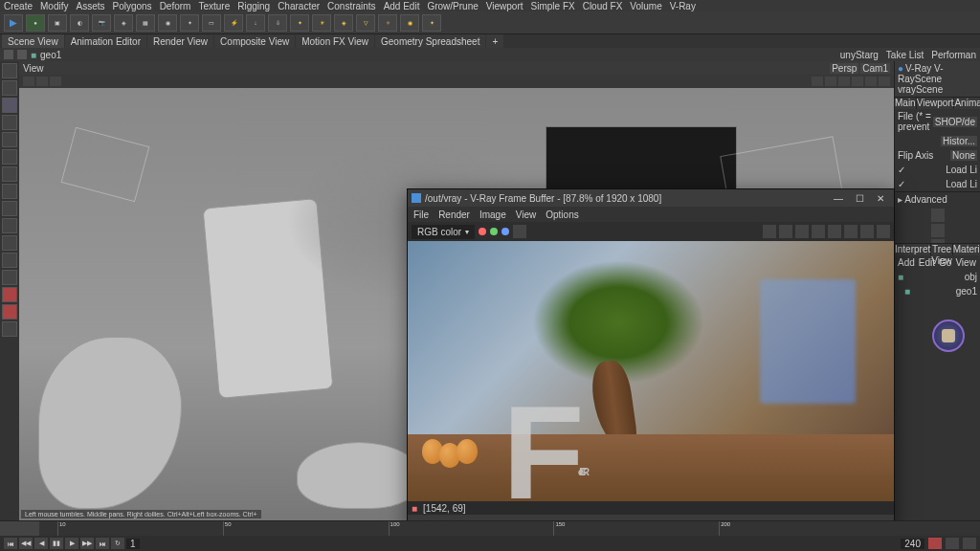 The image size is (980, 551). What do you see at coordinates (431, 41) in the screenshot?
I see `tab-geospread: Geometry Spreadsheet` at bounding box center [431, 41].